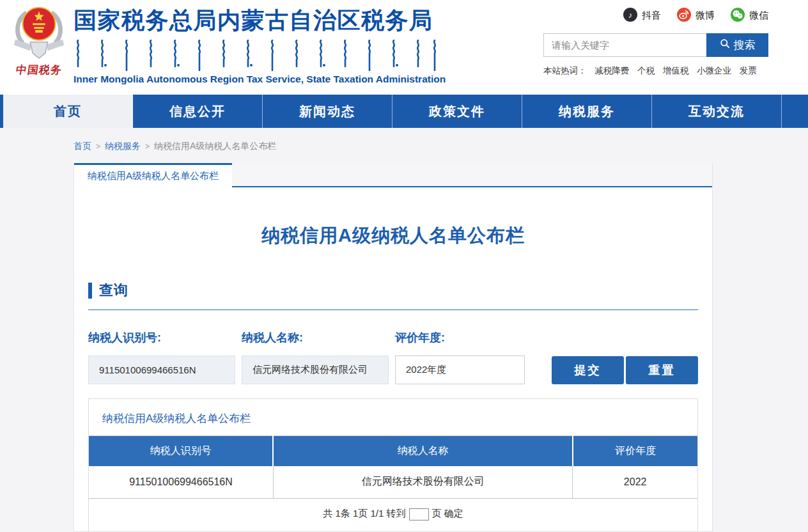 Image resolution: width=808 pixels, height=532 pixels. Describe the element at coordinates (162, 357) in the screenshot. I see `field-taxpayer-id: 纳税人识别号:` at that location.